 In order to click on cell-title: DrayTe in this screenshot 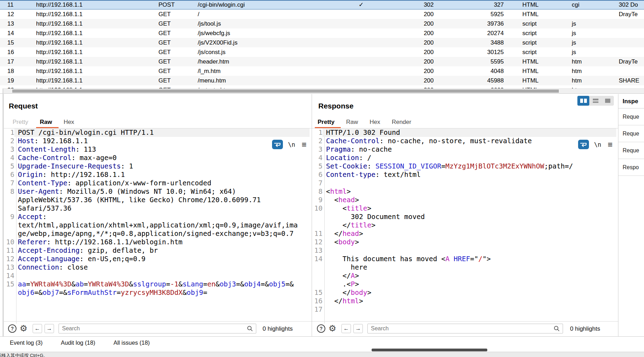, I will do `click(631, 14)`.